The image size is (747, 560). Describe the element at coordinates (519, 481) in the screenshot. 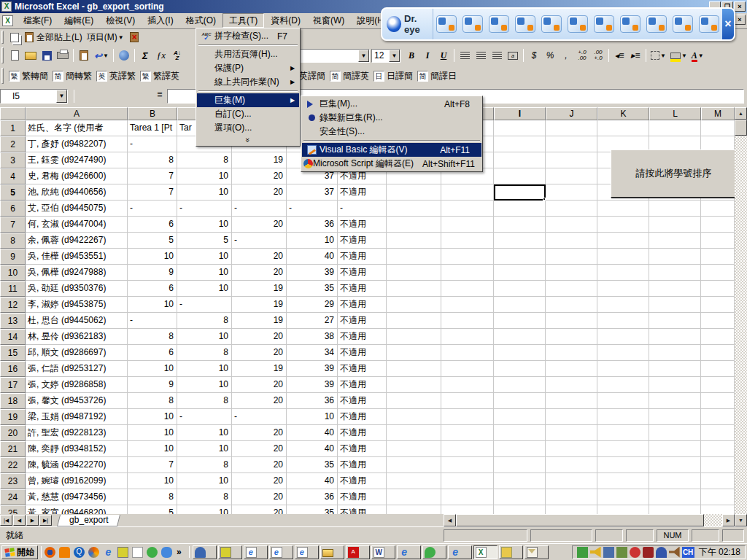

I see `cell-I23` at that location.